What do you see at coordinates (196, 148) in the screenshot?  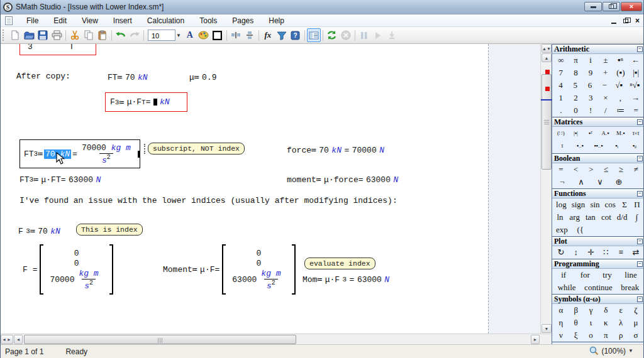 I see `note-subscript: subscript, NOT index` at bounding box center [196, 148].